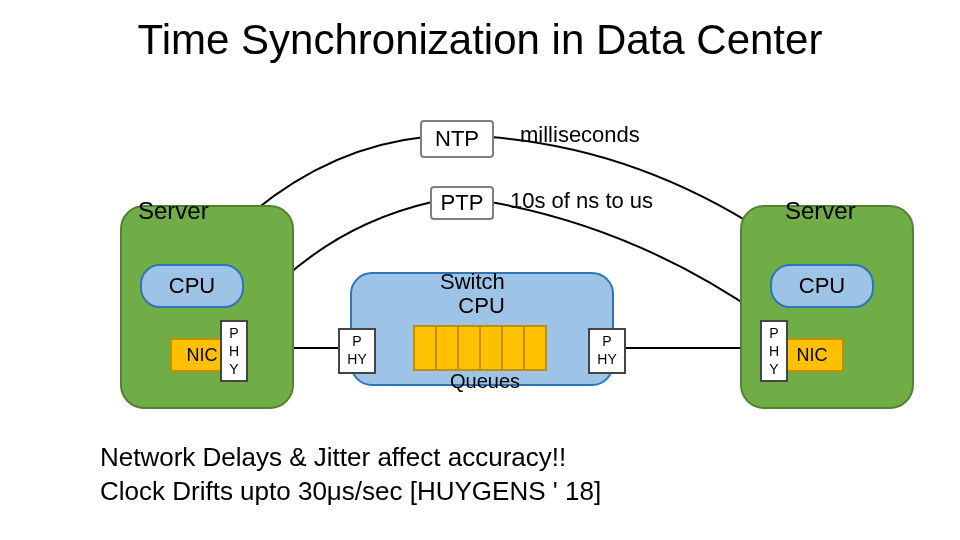 This screenshot has width=960, height=540. What do you see at coordinates (357, 351) in the screenshot?
I see `switch-phy-left: PHY` at bounding box center [357, 351].